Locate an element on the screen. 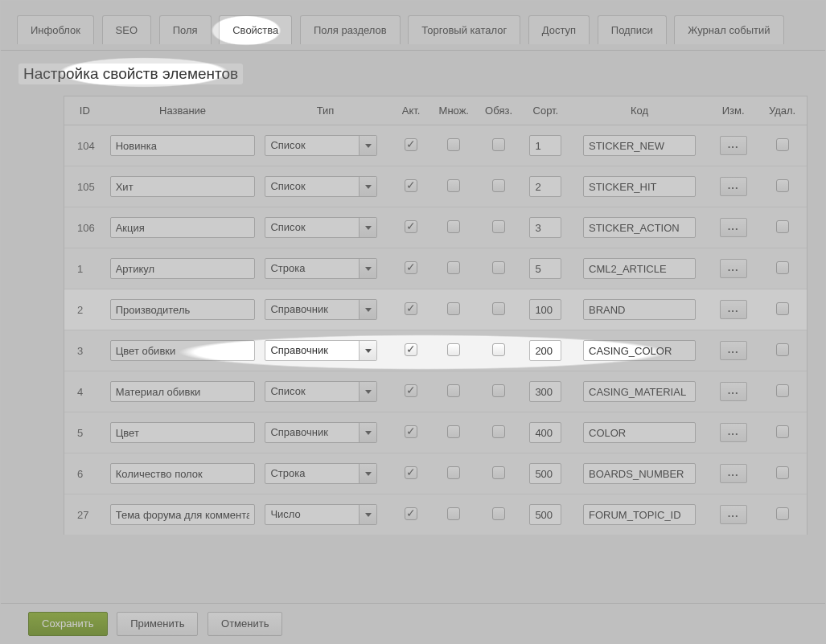 The width and height of the screenshot is (826, 644). tab-infoblock: Инфоблок is located at coordinates (55, 30).